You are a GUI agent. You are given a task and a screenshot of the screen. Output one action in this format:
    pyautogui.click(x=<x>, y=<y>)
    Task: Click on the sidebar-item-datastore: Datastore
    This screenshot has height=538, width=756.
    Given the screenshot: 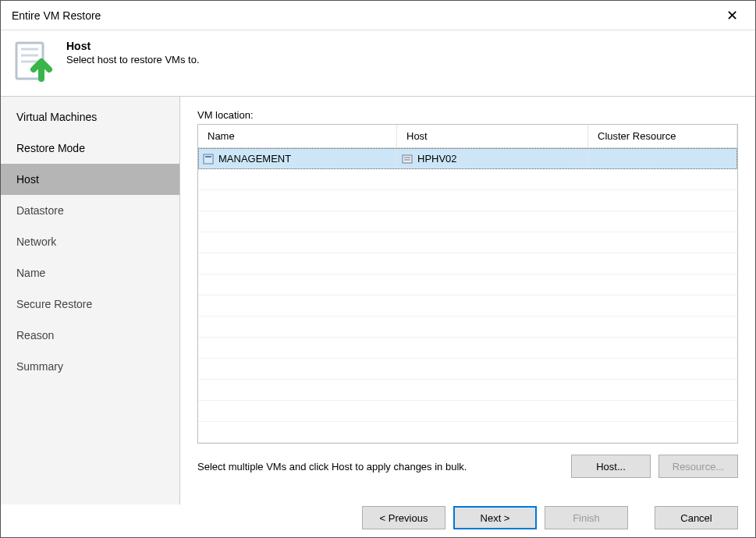 What is the action you would take?
    pyautogui.click(x=91, y=211)
    